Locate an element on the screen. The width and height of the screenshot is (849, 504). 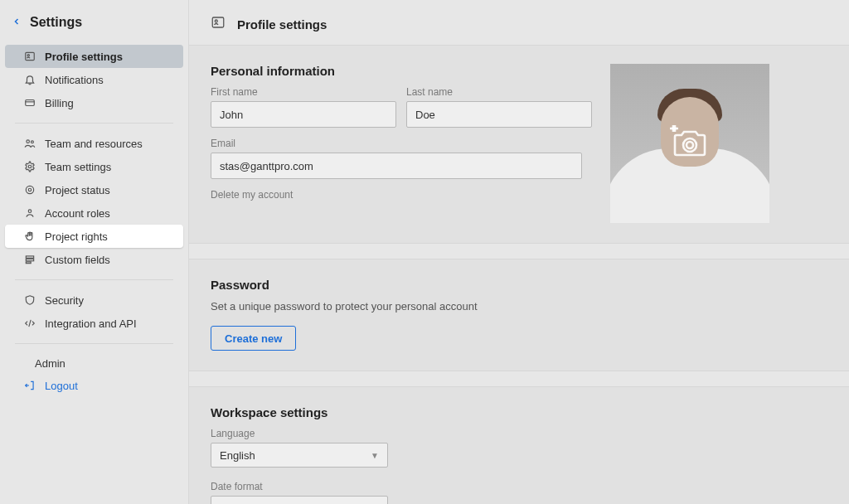
password-hint: Set a unique password to protect your pe… is located at coordinates (519, 307).